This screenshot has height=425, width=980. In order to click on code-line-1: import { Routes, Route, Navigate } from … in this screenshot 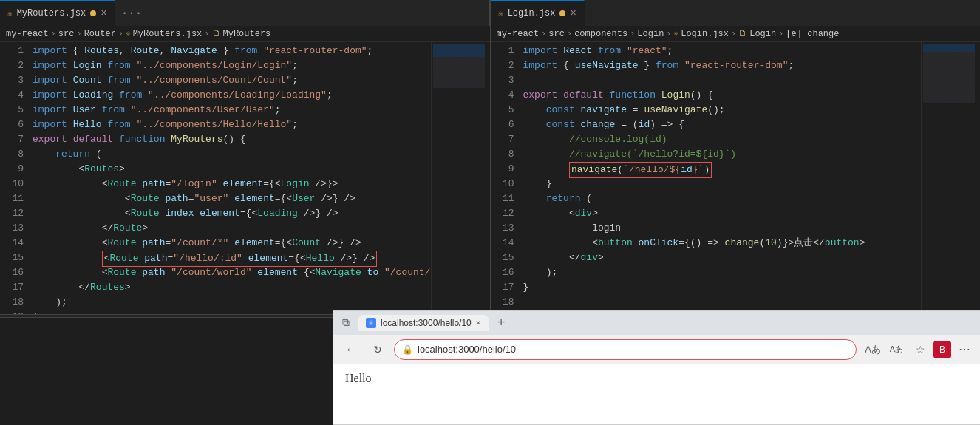, I will do `click(231, 51)`.